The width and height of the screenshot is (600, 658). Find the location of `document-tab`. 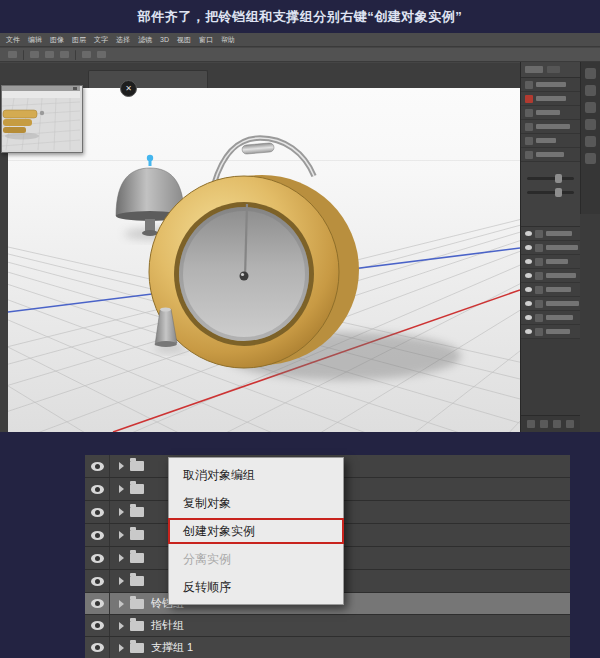

document-tab is located at coordinates (148, 80).